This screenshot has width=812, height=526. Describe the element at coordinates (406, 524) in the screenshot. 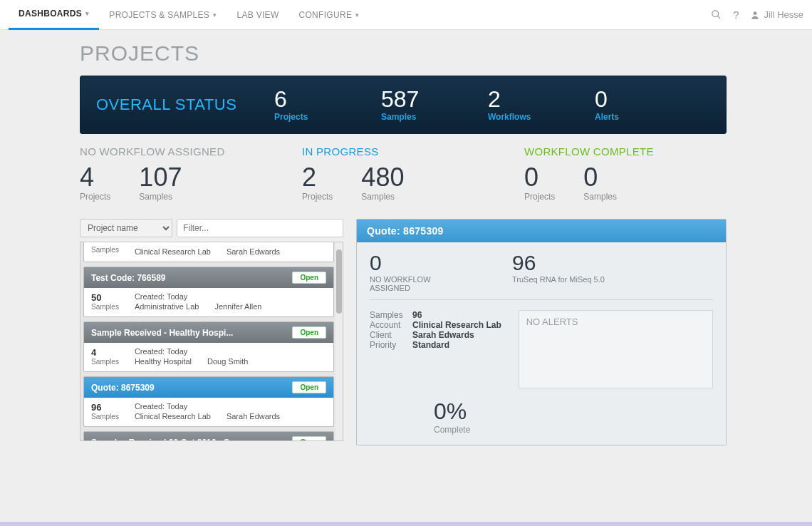

I see `bottom-accent-bar` at that location.